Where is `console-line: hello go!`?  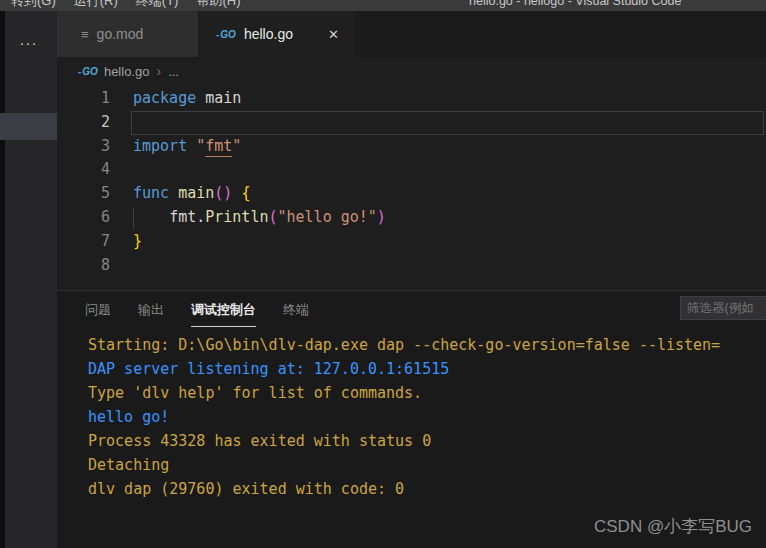 console-line: hello go! is located at coordinates (427, 417).